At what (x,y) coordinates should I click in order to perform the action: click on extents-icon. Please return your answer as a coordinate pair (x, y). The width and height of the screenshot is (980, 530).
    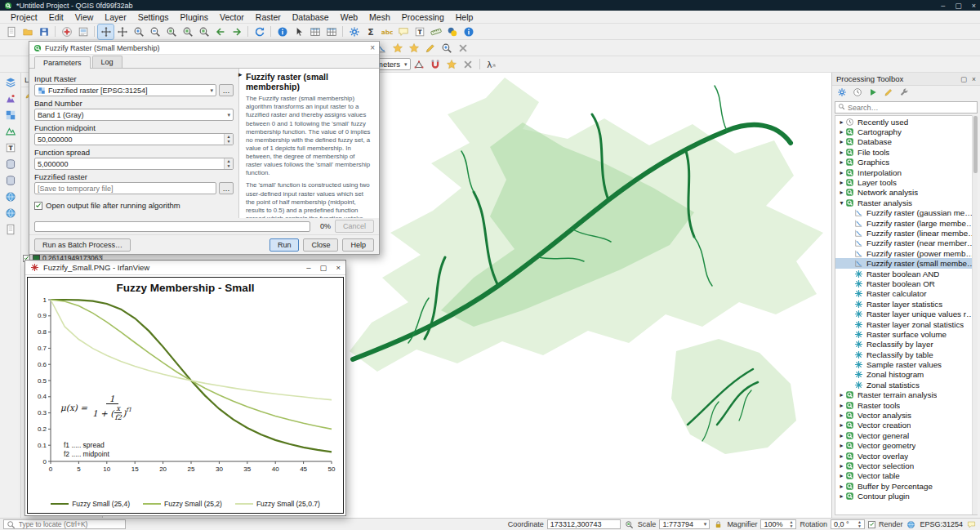
    Looking at the image, I should click on (629, 524).